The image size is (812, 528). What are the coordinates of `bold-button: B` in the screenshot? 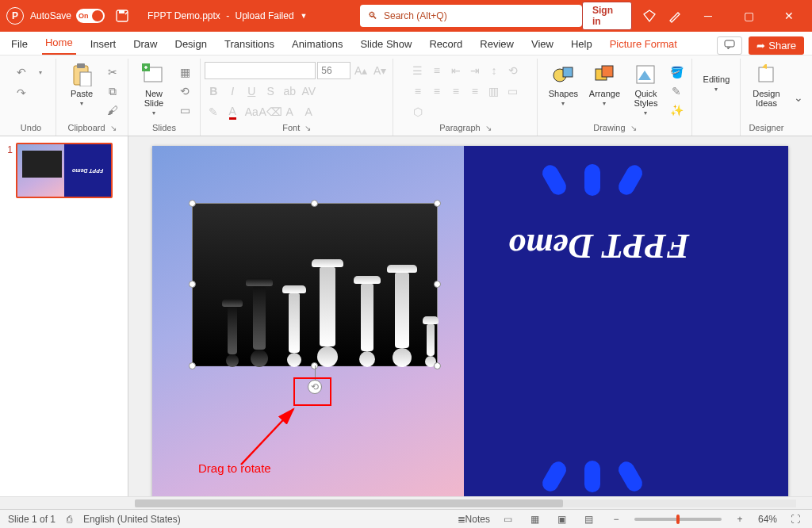 It's located at (213, 91).